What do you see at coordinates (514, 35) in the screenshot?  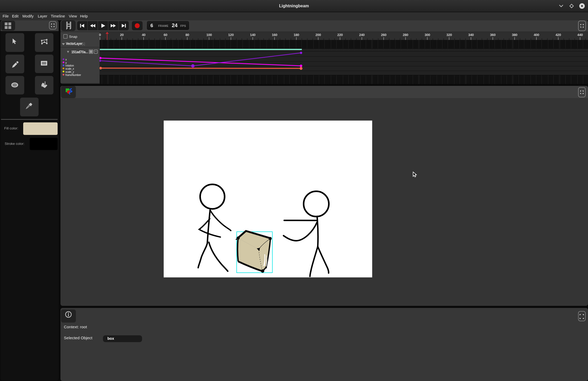 I see `svg-text: 380` at bounding box center [514, 35].